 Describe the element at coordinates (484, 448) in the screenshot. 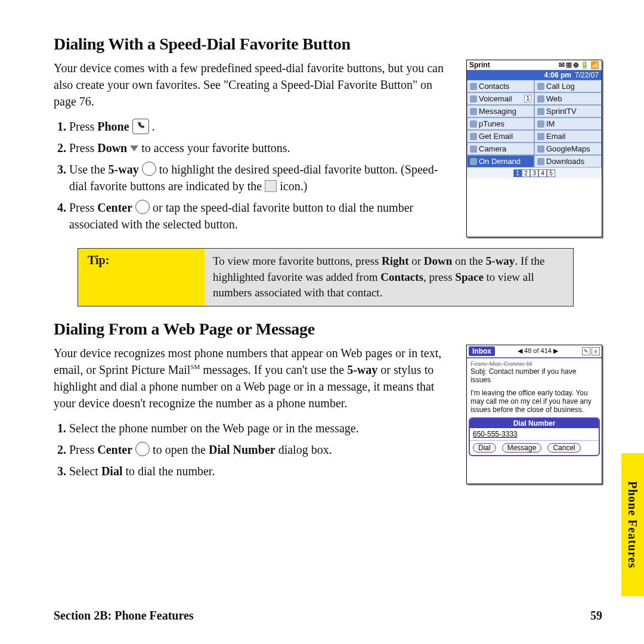

I see `dial-button: Dial` at that location.